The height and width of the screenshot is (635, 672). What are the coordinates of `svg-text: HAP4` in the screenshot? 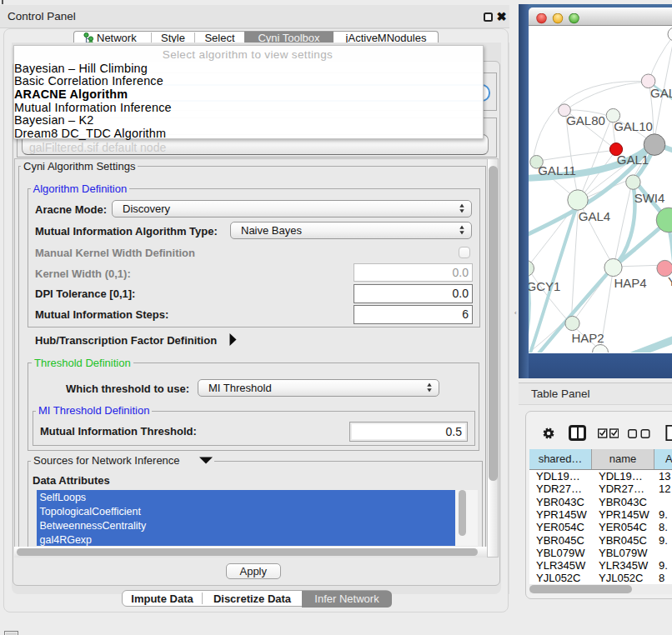 It's located at (630, 283).